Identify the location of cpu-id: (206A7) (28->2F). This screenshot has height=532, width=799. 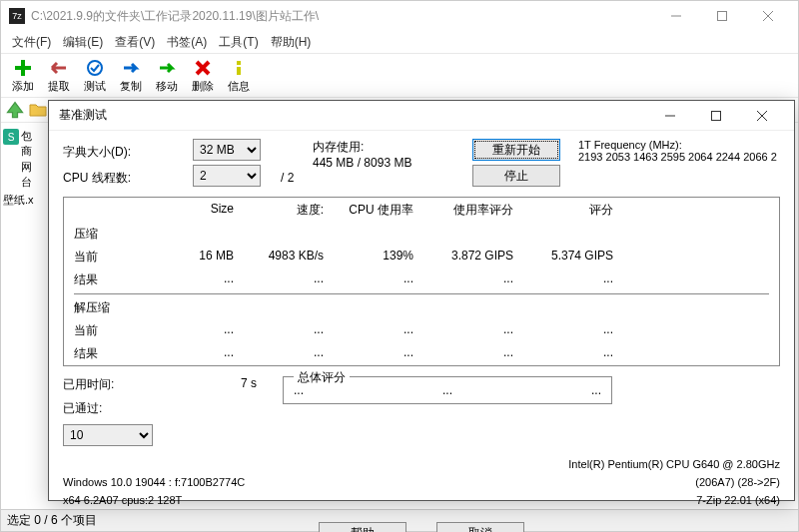
(674, 482).